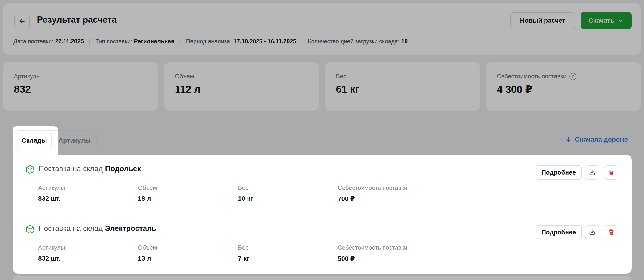 The width and height of the screenshot is (644, 280). I want to click on help-icon: ?, so click(573, 77).